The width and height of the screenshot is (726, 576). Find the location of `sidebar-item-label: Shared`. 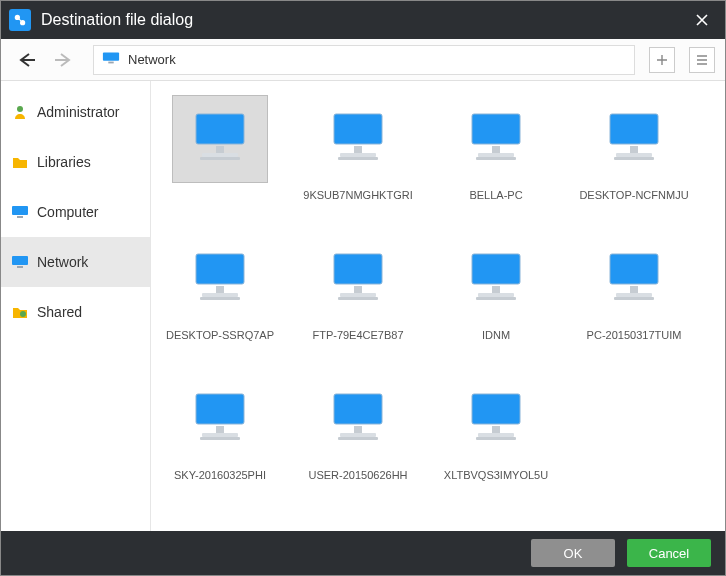

sidebar-item-label: Shared is located at coordinates (60, 312).